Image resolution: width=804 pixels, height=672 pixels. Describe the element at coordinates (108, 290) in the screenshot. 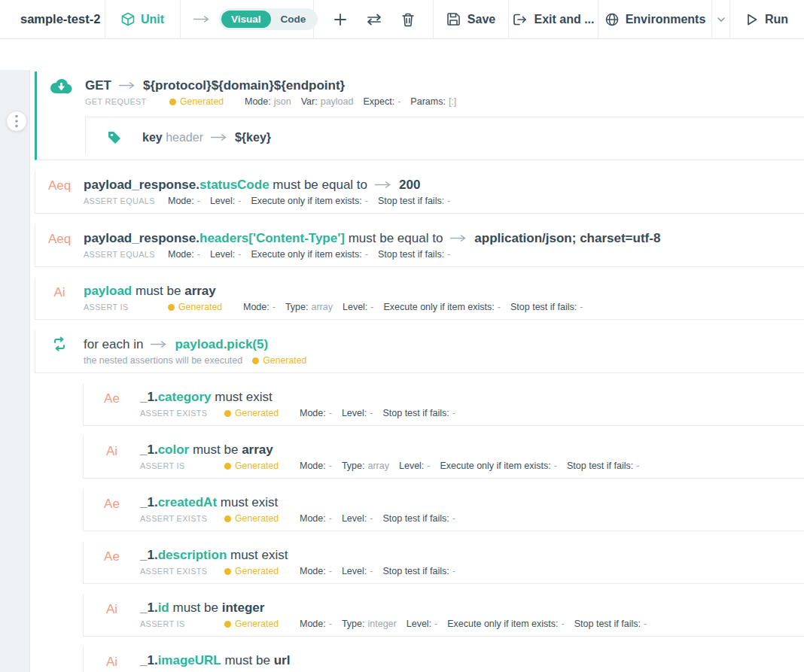

I see `title-segment: payload` at that location.